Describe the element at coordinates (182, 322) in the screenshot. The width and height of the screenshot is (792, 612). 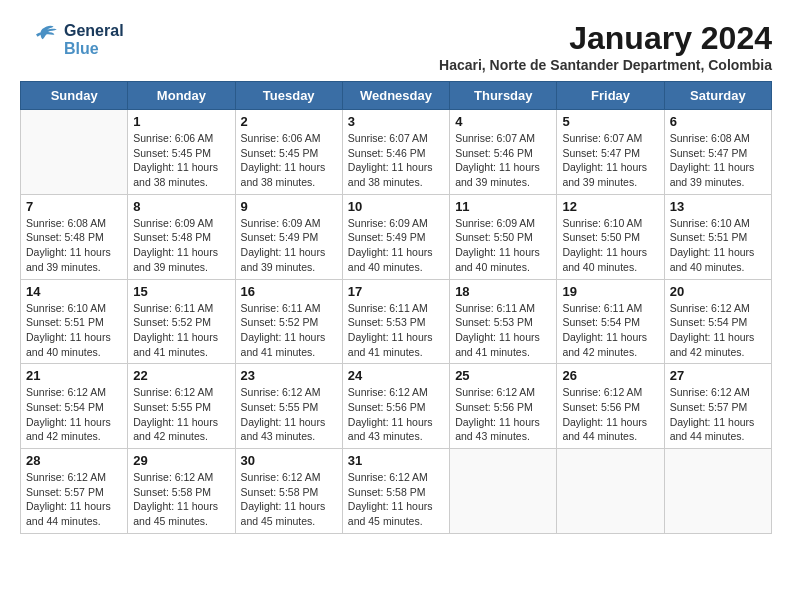
I see `calendar-cell: 15Sunrise: 6:11 AMSunset: 5:52 PMDayligh…` at that location.